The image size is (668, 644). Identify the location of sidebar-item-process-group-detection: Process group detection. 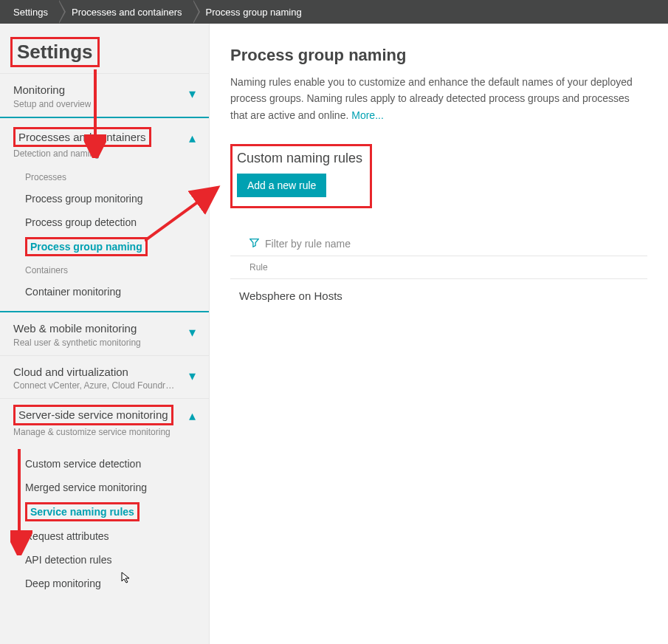
(105, 222).